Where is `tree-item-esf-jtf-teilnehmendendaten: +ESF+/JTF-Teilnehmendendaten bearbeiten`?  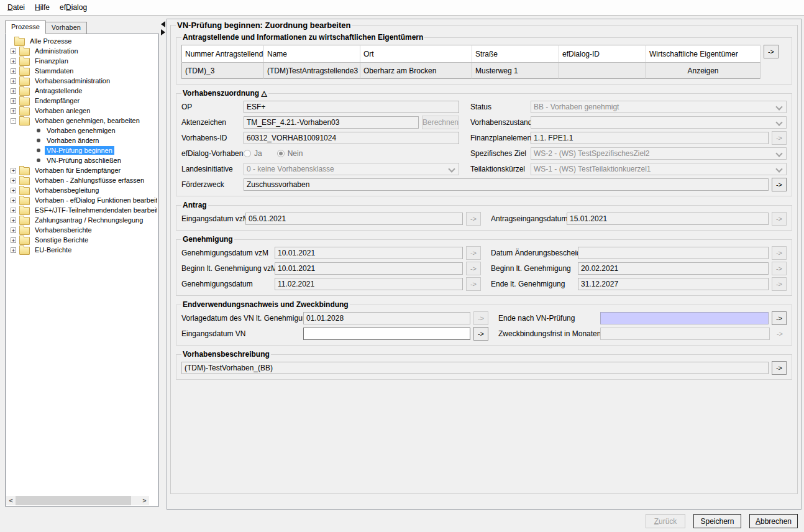
tree-item-esf-jtf-teilnehmendendaten: +ESF+/JTF-Teilnehmendendaten bearbeiten is located at coordinates (82, 210).